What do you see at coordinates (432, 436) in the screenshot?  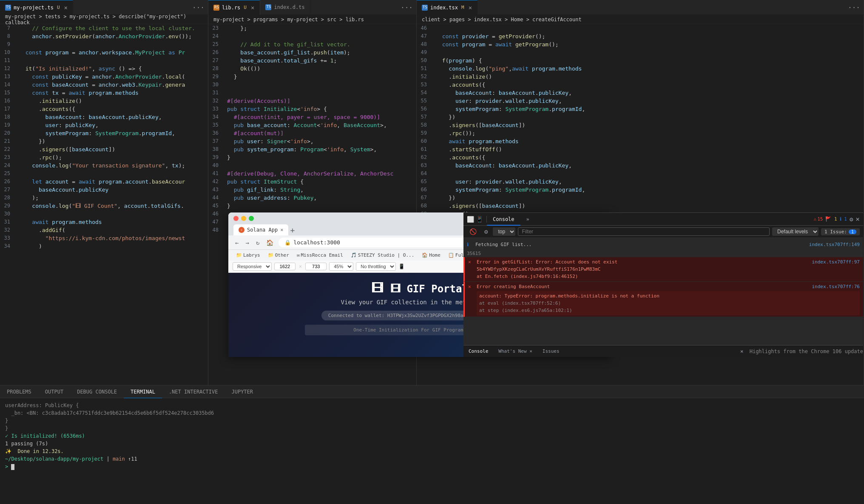 I see `terminal-line: ✓ Is initialized! (6536ms)` at bounding box center [432, 436].